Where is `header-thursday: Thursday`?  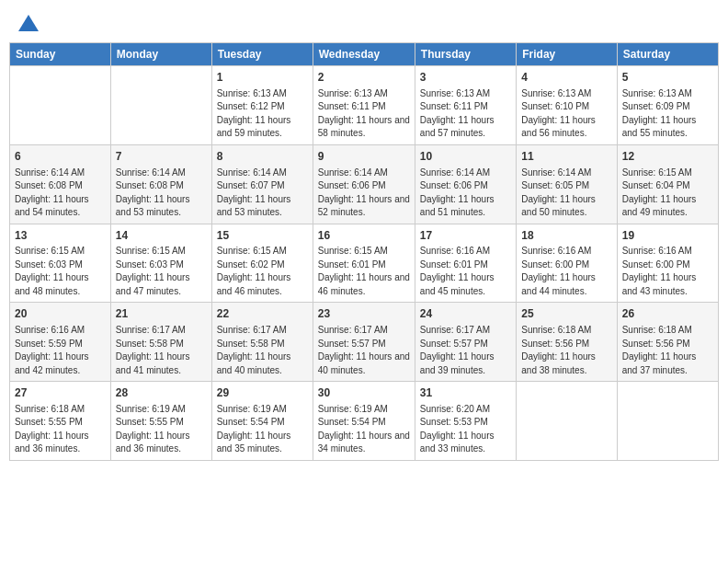
header-thursday: Thursday is located at coordinates (465, 55).